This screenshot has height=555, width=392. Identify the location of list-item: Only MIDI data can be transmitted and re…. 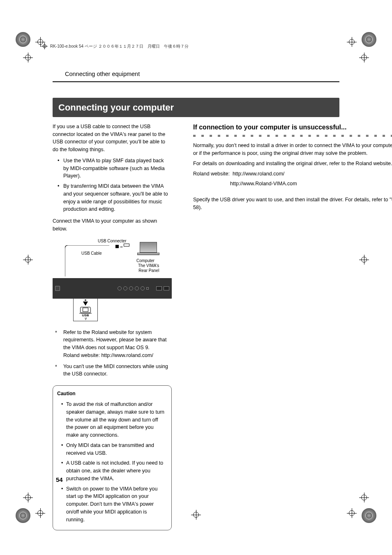
(112, 449).